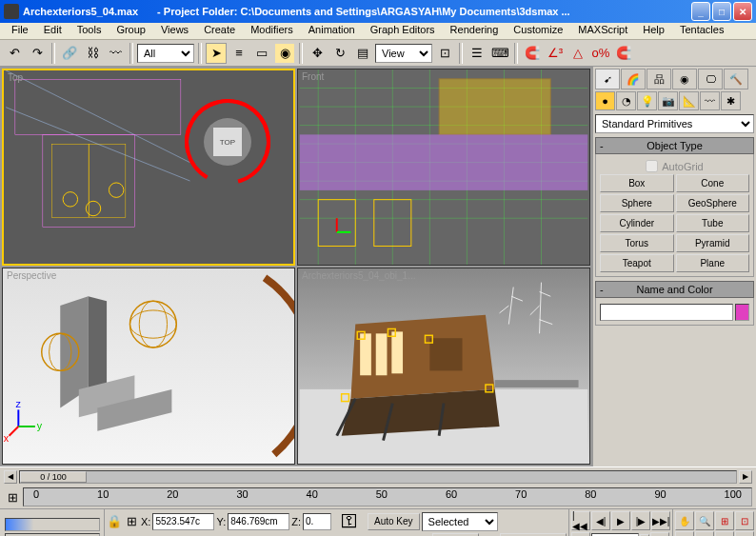 The image size is (756, 536). Describe the element at coordinates (555, 53) in the screenshot. I see `angle-snap-button: ∠³` at that location.